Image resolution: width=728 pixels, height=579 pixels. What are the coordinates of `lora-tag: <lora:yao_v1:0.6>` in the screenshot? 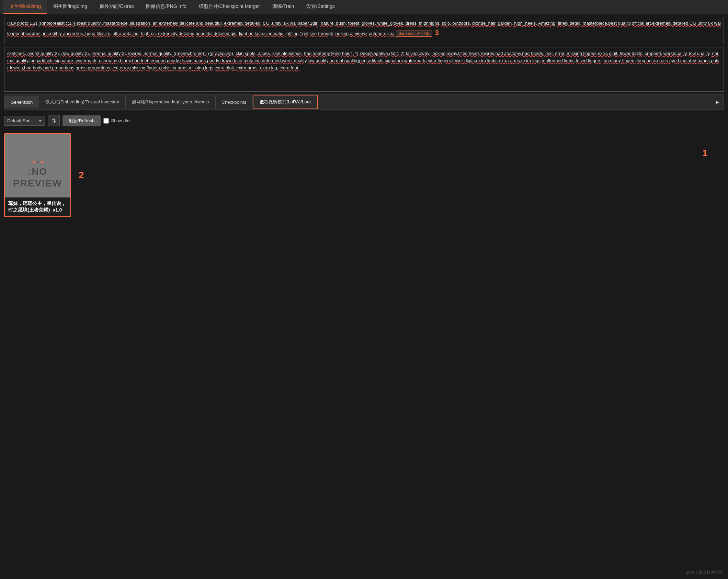 It's located at (414, 34).